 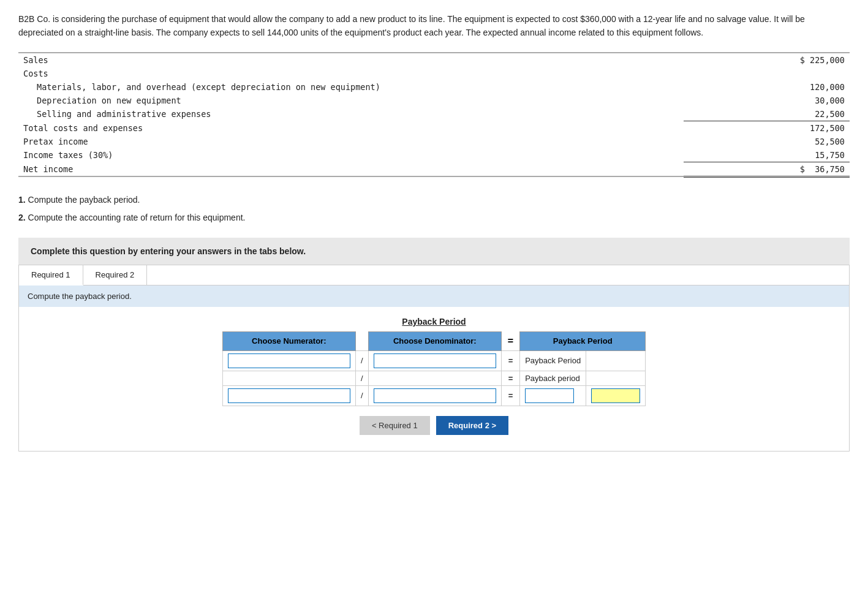 I want to click on slash-cell-2: /, so click(x=361, y=378).